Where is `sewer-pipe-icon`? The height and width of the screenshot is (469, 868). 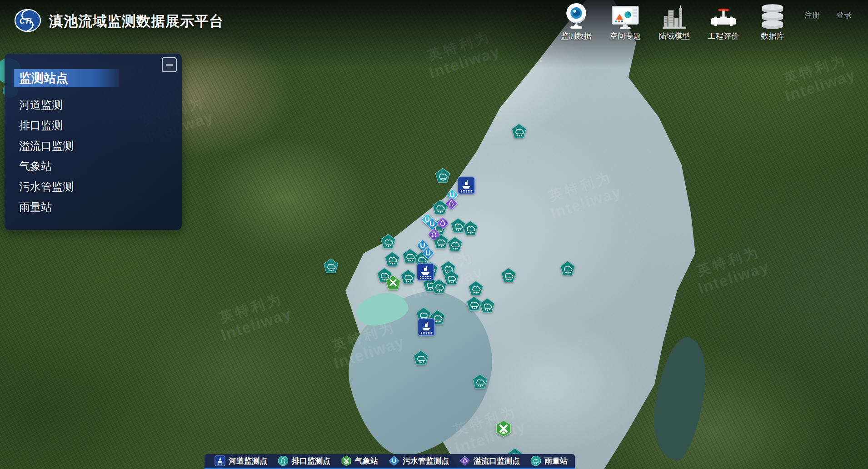
sewer-pipe-icon is located at coordinates (394, 461).